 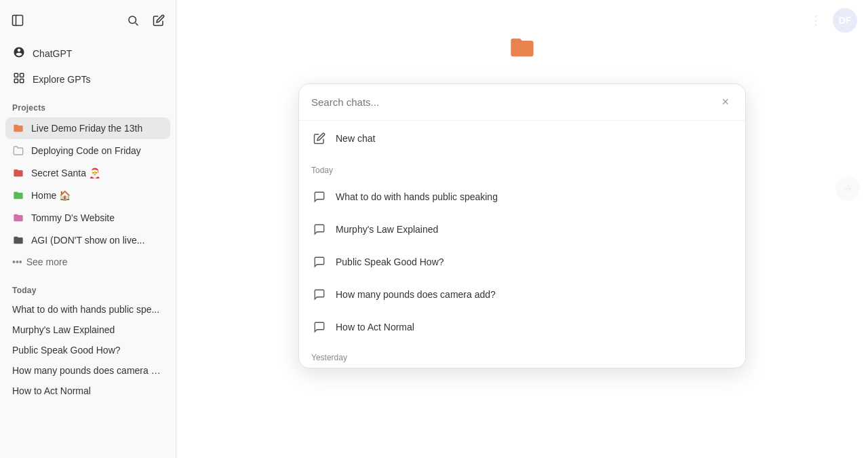 I want to click on new-chat-label: New chat, so click(x=355, y=138).